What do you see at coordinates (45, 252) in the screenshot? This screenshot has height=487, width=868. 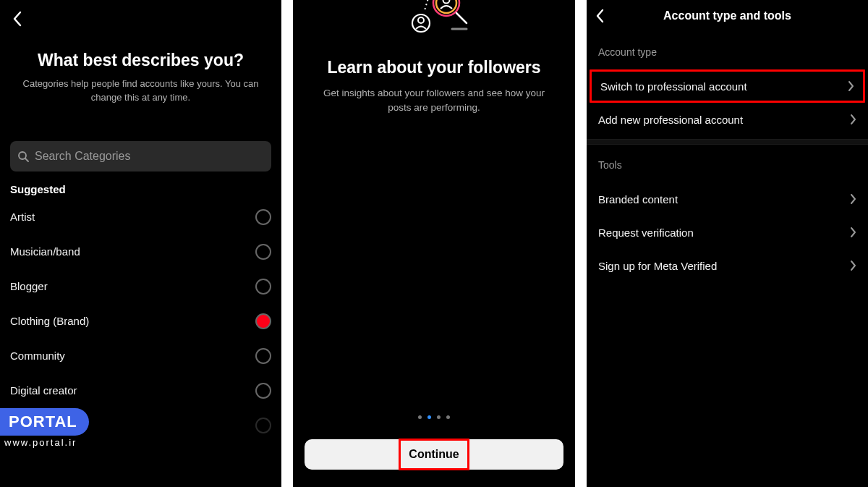 I see `category-label: Musician/band` at bounding box center [45, 252].